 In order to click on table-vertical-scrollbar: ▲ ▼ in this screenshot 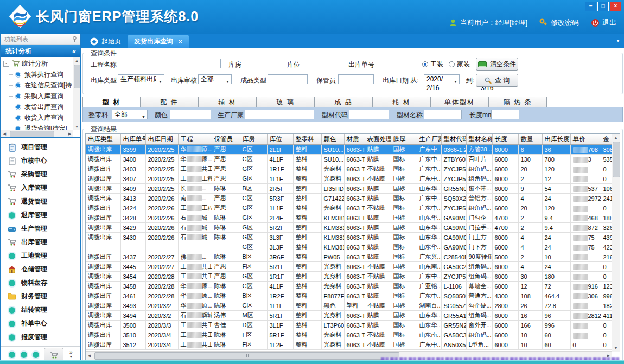, I will do `click(615, 243)`.